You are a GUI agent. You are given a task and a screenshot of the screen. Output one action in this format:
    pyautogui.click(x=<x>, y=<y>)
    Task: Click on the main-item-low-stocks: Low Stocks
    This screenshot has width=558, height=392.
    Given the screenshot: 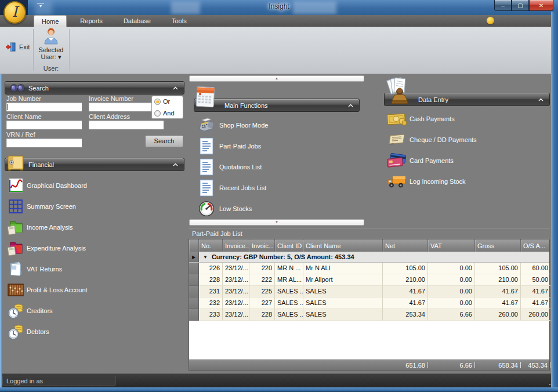 What is the action you would take?
    pyautogui.click(x=278, y=209)
    